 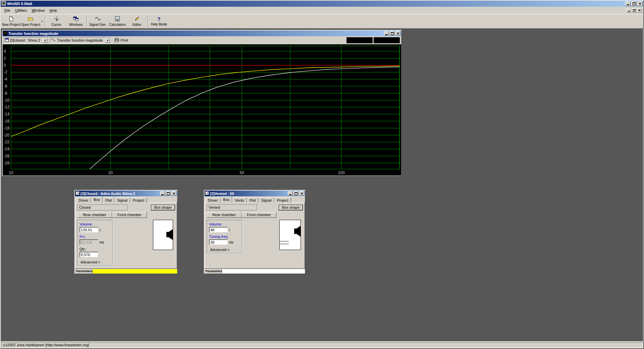 What do you see at coordinates (398, 34) in the screenshot?
I see `plot-close-button: ×` at bounding box center [398, 34].